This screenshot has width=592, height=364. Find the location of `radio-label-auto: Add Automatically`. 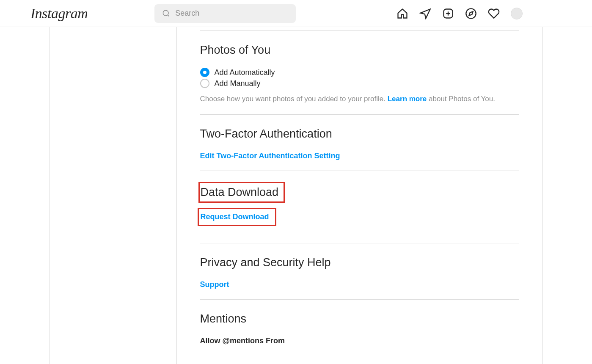

radio-label-auto: Add Automatically is located at coordinates (245, 73).